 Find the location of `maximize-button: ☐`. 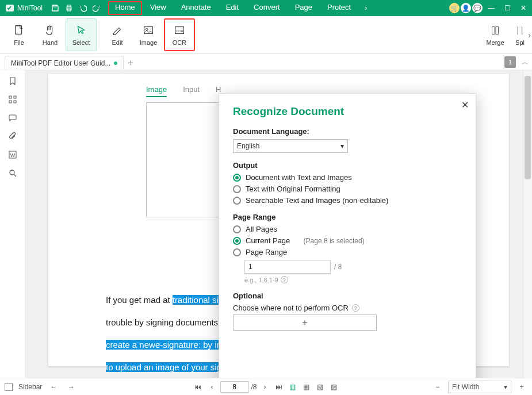

maximize-button: ☐ is located at coordinates (507, 8).